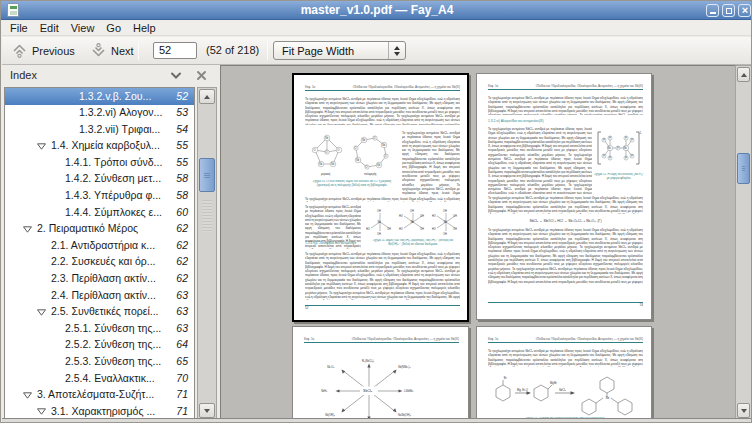  What do you see at coordinates (100, 378) in the screenshot?
I see `toc-item: 2.5.4. Εναλλακτικ...70` at bounding box center [100, 378].